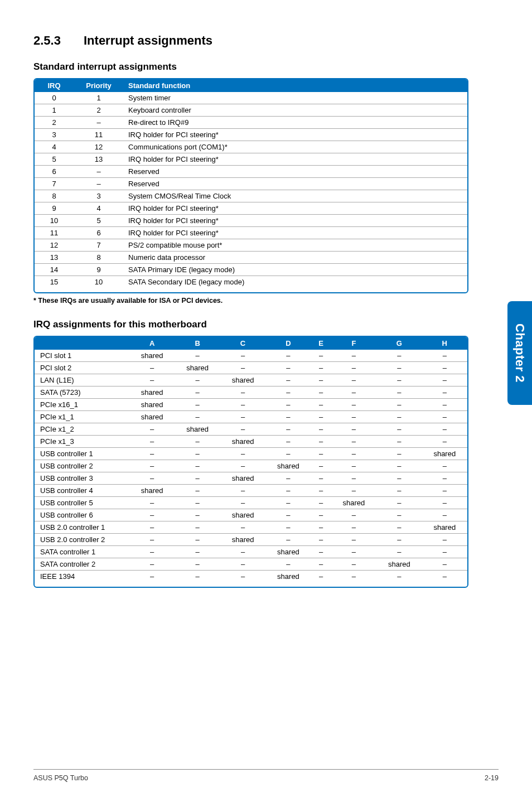  I want to click on row-label: PCIe x1_1, so click(82, 417).